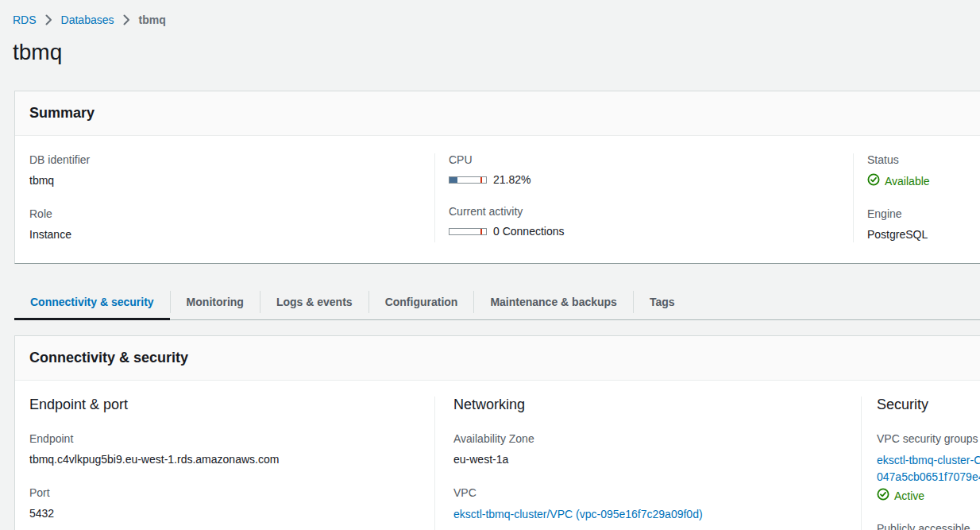  I want to click on port-value: 5432, so click(232, 513).